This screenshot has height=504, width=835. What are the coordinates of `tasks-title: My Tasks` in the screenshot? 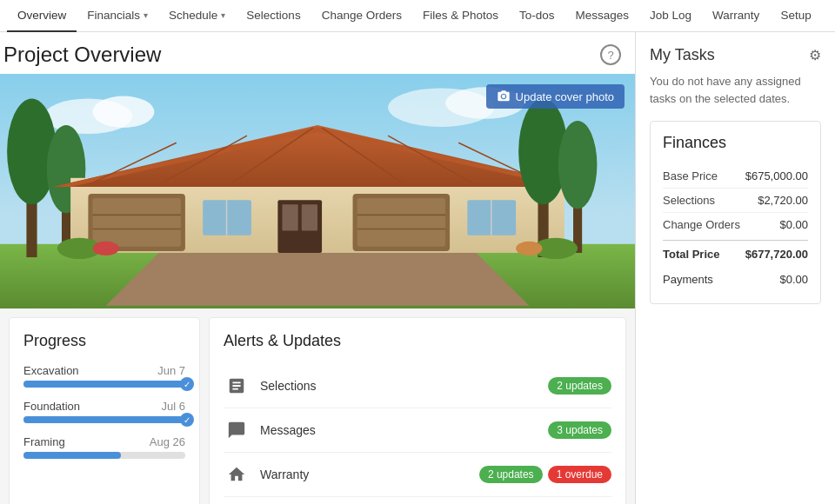 It's located at (682, 56).